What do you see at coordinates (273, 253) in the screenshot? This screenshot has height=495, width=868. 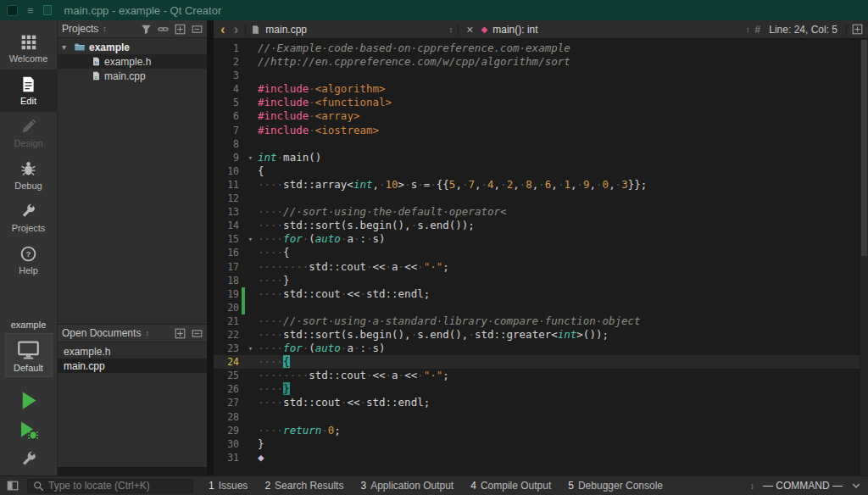 I see `code-text: ····{` at bounding box center [273, 253].